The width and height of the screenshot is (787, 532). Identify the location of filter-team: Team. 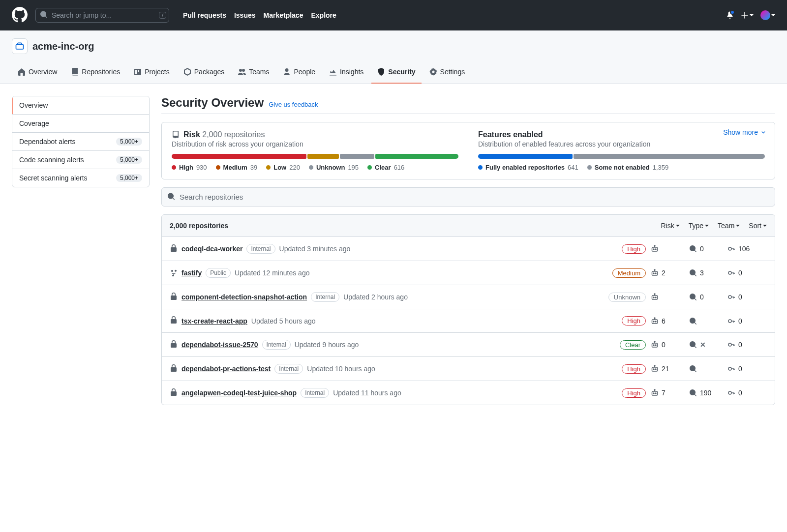
(729, 226).